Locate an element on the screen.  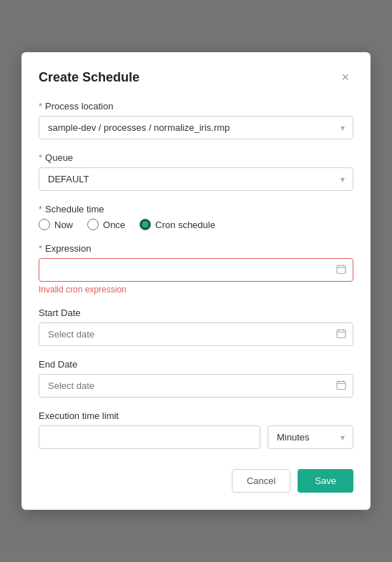
start-date-input is located at coordinates (196, 335).